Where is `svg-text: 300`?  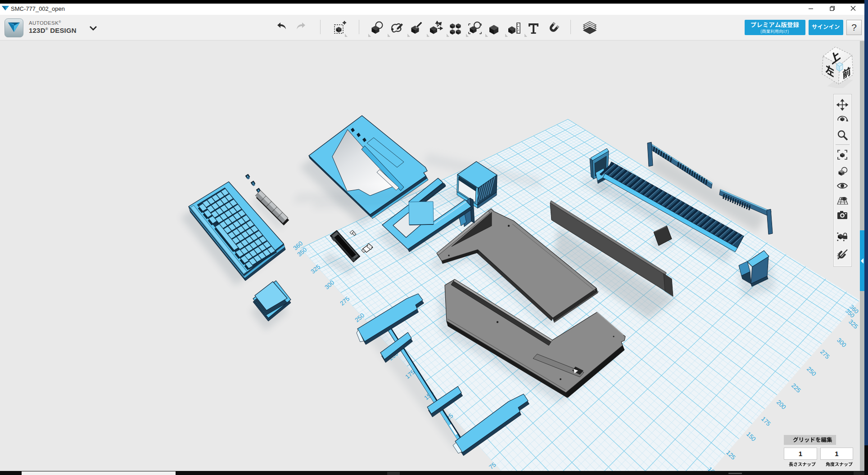 svg-text: 300 is located at coordinates (842, 342).